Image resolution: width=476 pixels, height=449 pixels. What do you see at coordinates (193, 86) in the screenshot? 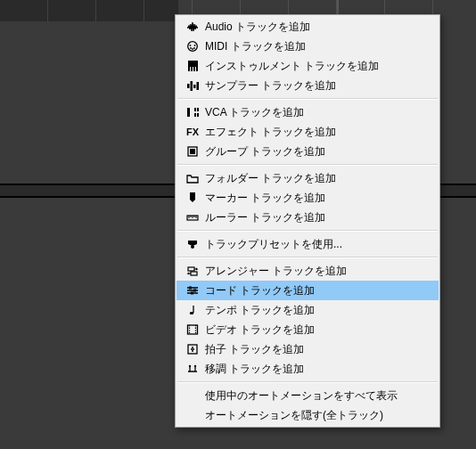
I see `sampler-icon` at bounding box center [193, 86].